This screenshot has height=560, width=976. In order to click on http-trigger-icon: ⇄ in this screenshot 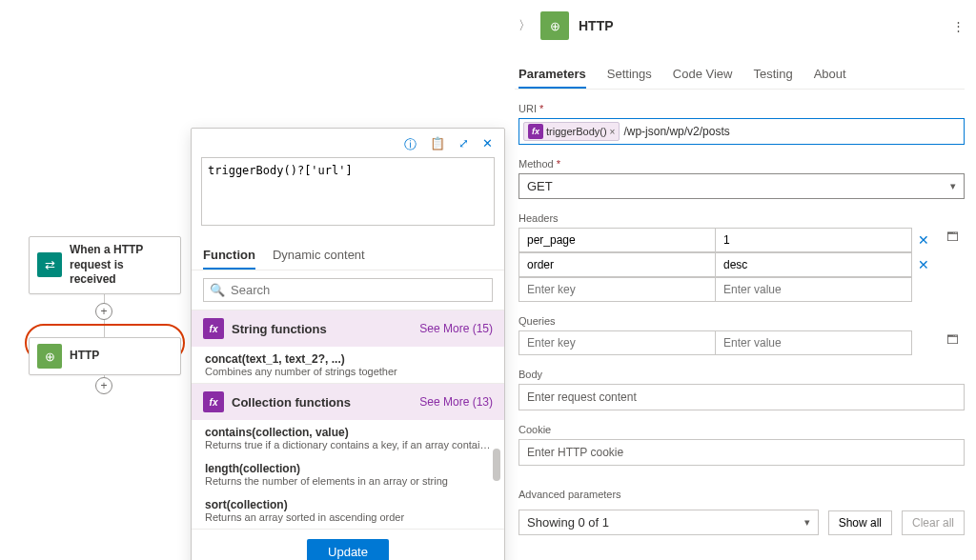, I will do `click(50, 265)`.